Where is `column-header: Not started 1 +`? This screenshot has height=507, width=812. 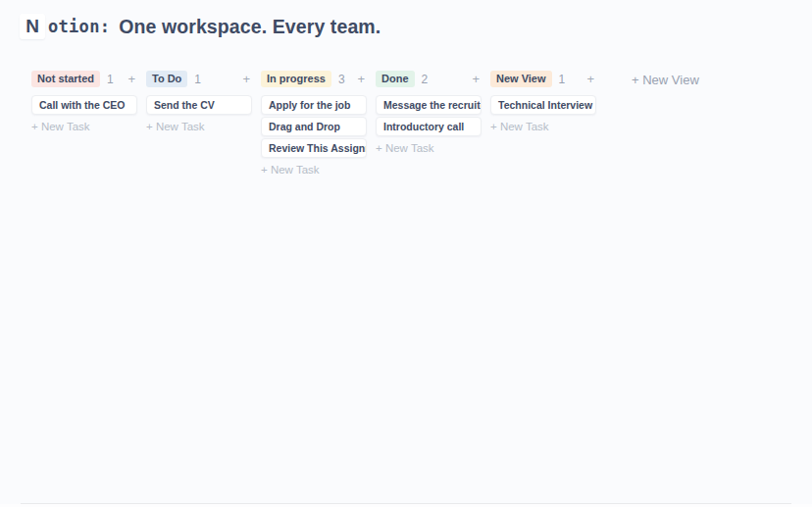
column-header: Not started 1 + is located at coordinates (84, 78).